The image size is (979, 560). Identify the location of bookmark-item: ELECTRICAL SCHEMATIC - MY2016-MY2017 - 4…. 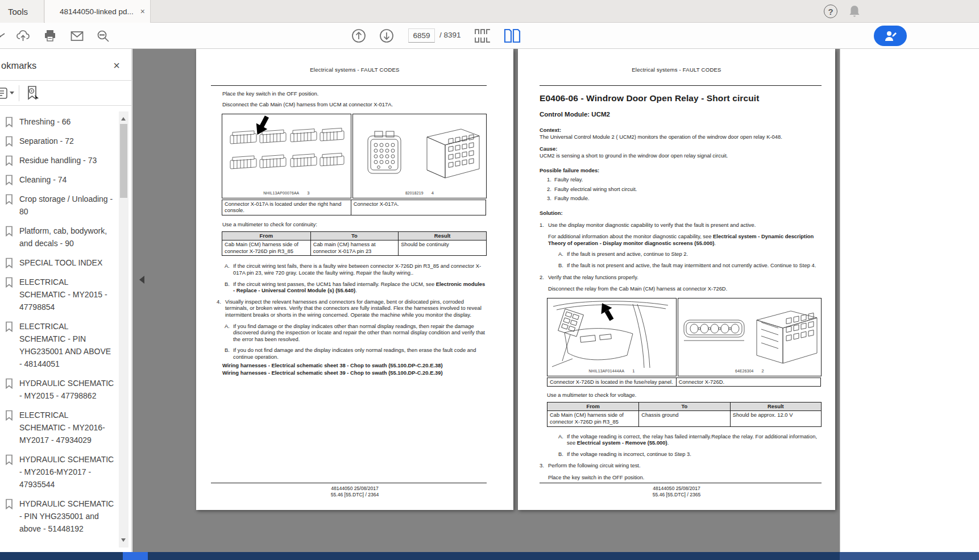
(61, 428).